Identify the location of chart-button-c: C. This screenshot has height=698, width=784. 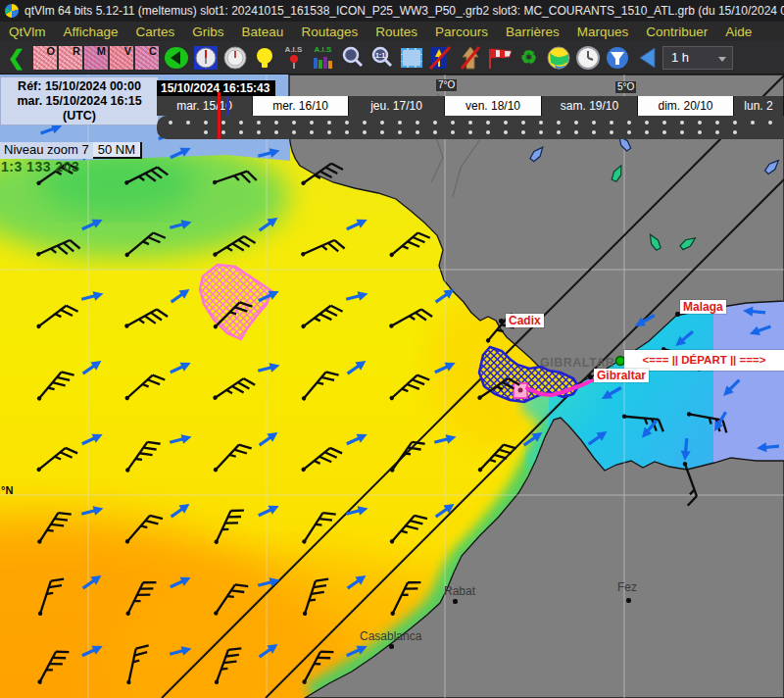
(147, 58).